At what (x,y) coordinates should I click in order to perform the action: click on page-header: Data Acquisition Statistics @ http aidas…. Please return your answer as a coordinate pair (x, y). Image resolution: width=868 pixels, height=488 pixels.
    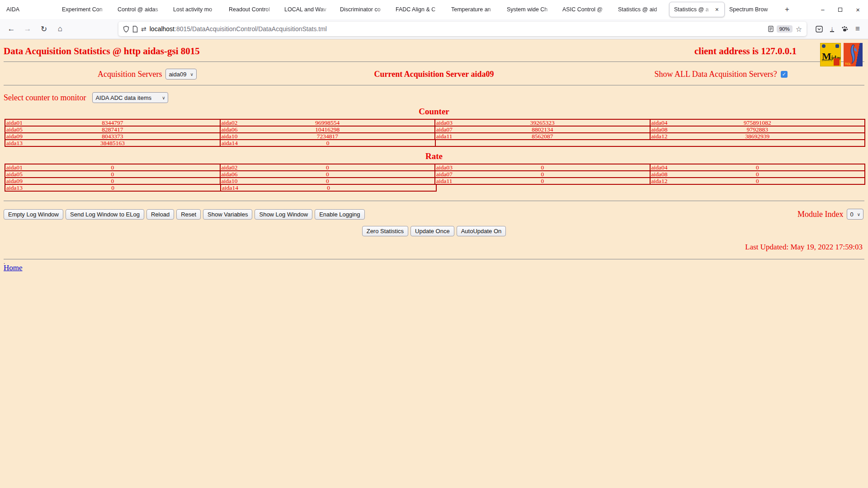
    Looking at the image, I should click on (434, 52).